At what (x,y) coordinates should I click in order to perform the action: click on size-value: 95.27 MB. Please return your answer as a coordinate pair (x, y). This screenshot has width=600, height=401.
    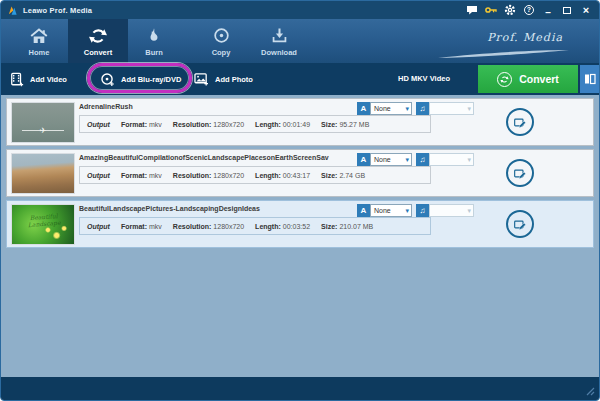
    Looking at the image, I should click on (354, 124).